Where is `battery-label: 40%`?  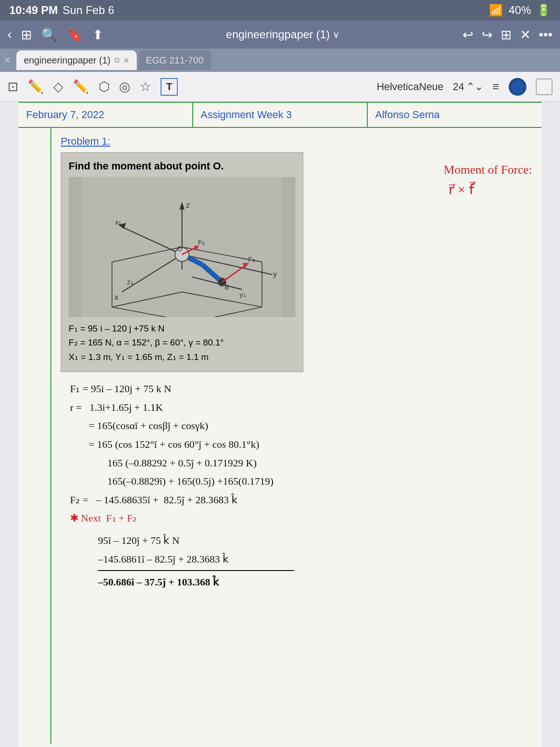
battery-label: 40% is located at coordinates (520, 10).